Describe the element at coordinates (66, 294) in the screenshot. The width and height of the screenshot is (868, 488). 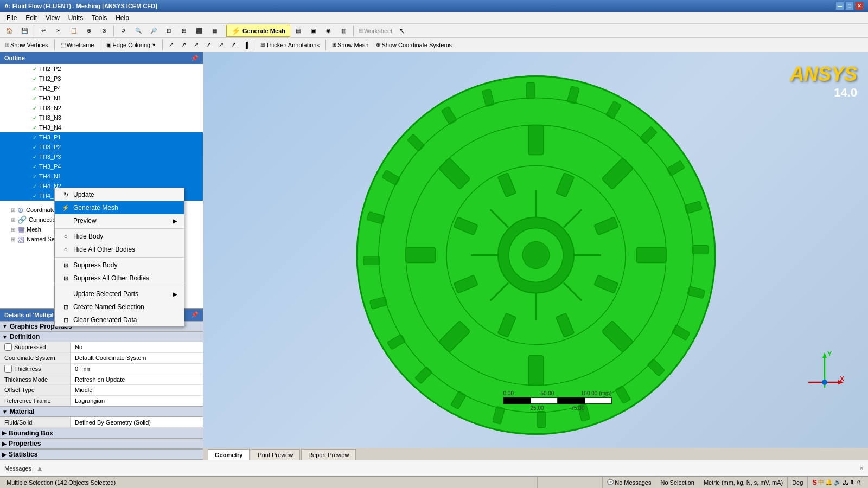
I see `update-parts-icon` at that location.